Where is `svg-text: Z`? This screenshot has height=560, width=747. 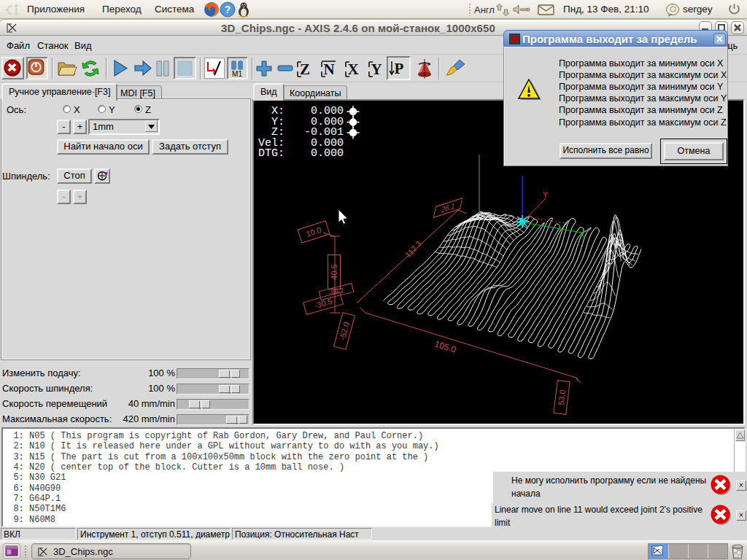
svg-text: Z is located at coordinates (305, 69).